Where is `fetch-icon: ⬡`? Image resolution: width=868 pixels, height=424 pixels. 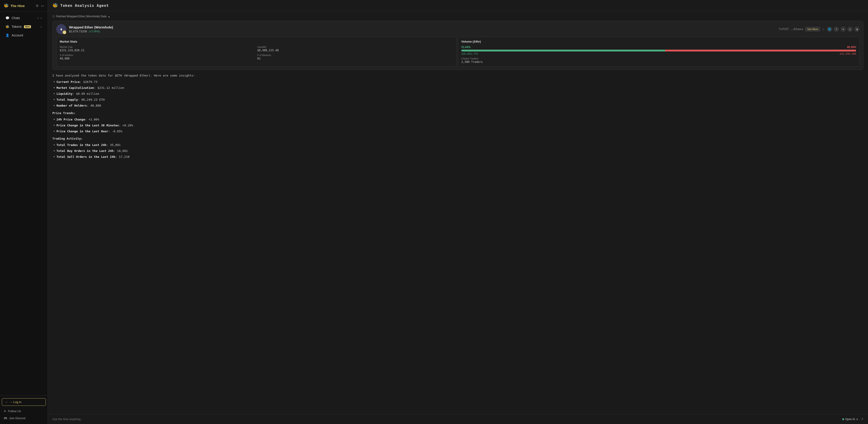 fetch-icon: ⬡ is located at coordinates (53, 16).